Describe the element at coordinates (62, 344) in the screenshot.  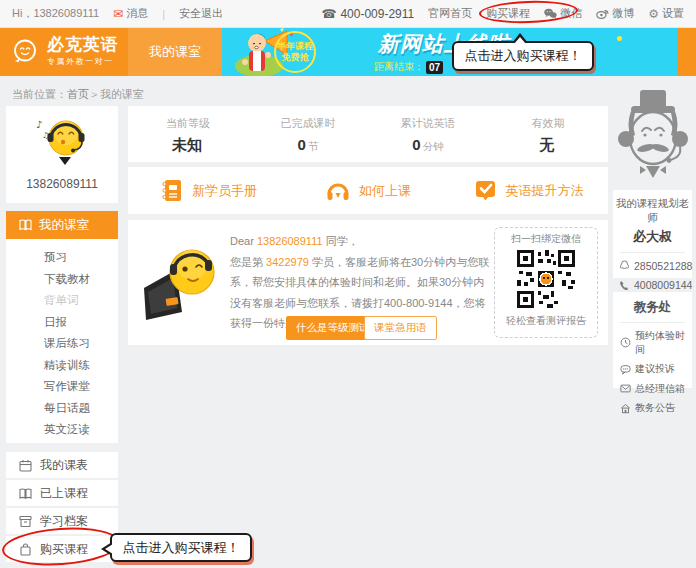
I see `sidebar-item-exercises: 课后练习` at that location.